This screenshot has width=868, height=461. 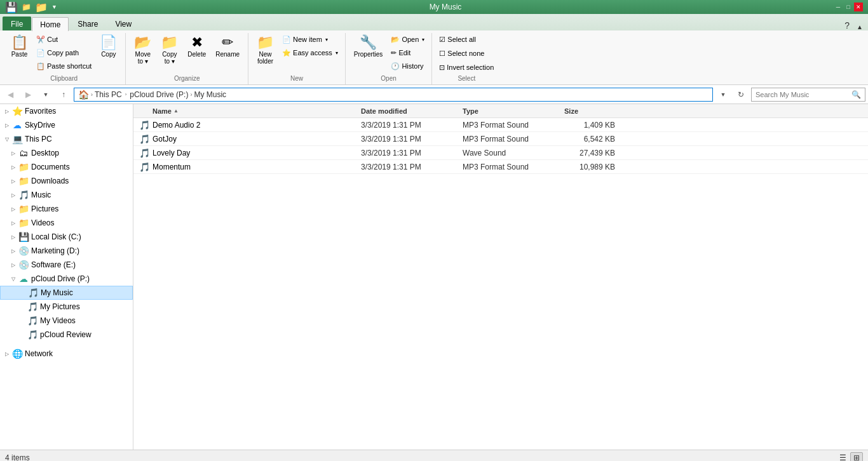 I want to click on local-disk-c-icon: 💾, so click(x=24, y=237).